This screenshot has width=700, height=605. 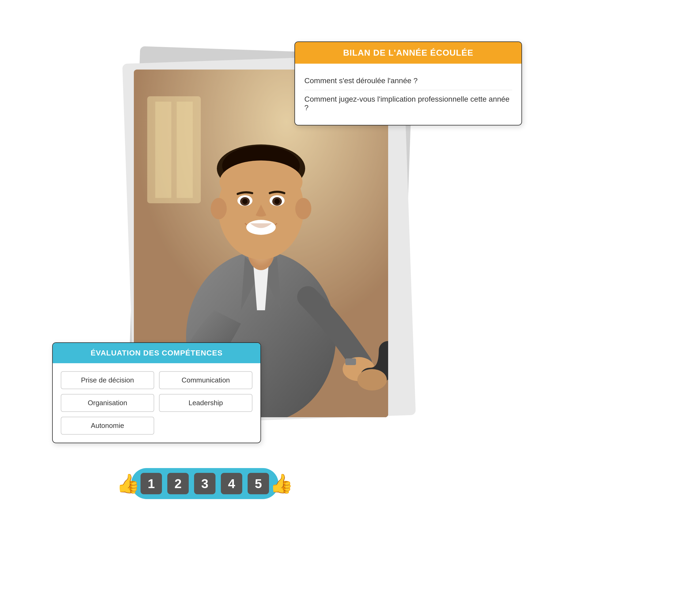 What do you see at coordinates (107, 425) in the screenshot?
I see `competence-tag-autonomie: Autonomie` at bounding box center [107, 425].